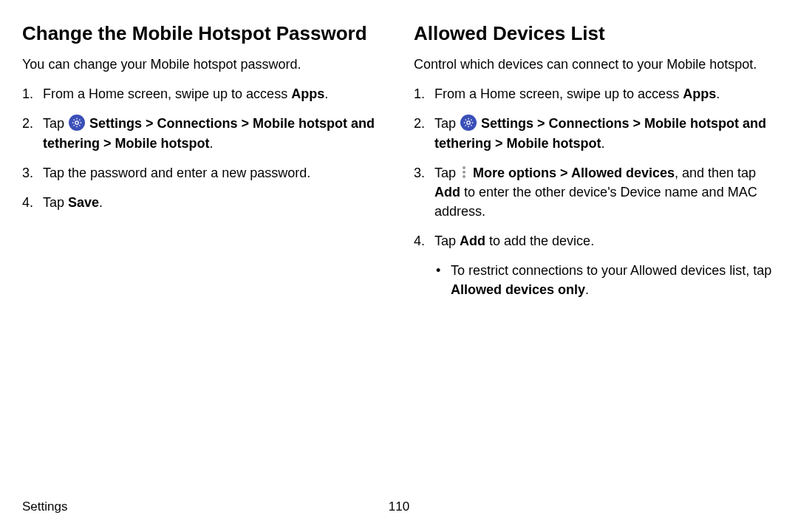 This screenshot has height=532, width=798. Describe the element at coordinates (715, 173) in the screenshot. I see `step-text: , and then tap` at that location.